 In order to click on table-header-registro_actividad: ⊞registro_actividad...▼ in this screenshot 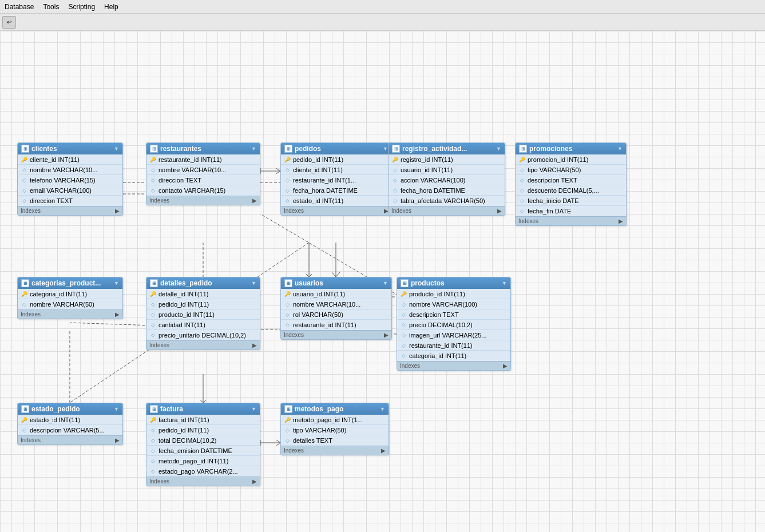, I will do `click(446, 149)`.